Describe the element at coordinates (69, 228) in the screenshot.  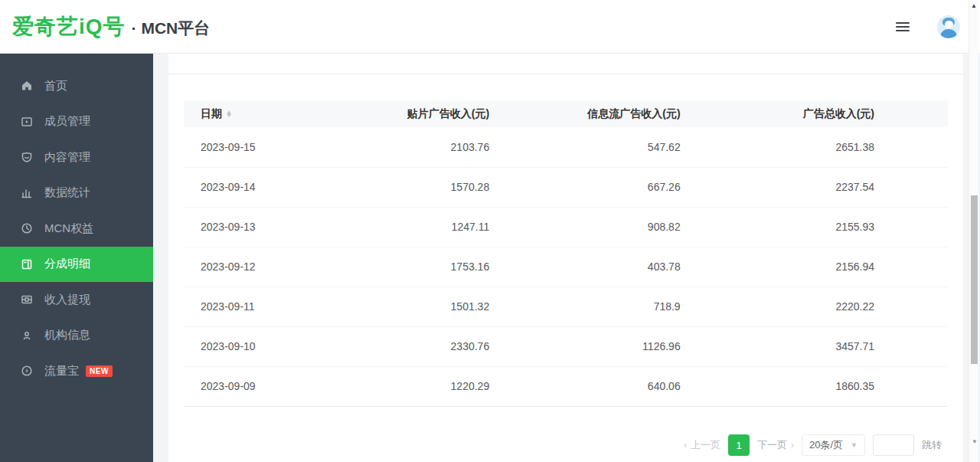
I see `sidebar-item-label: MCN权益` at that location.